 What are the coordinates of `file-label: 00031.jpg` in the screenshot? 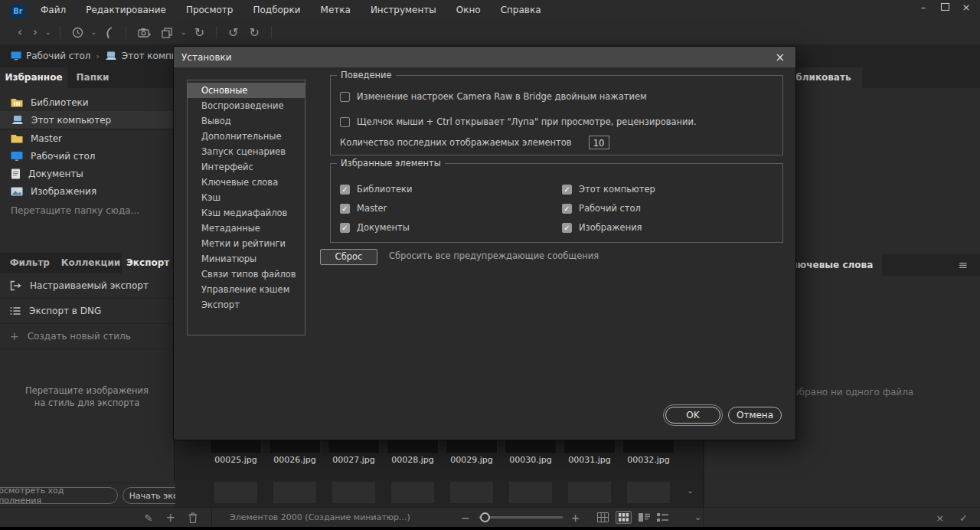 It's located at (590, 460).